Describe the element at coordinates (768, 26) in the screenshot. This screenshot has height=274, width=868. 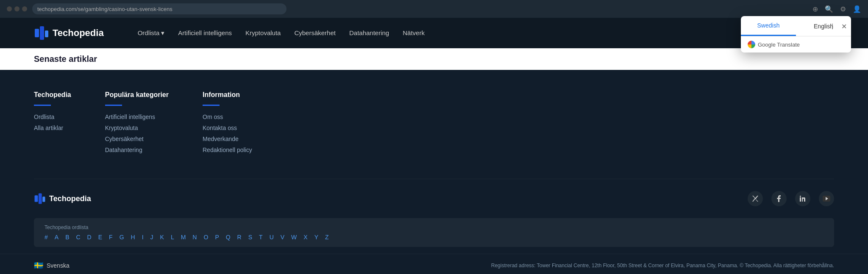
I see `swedish-tab: Swedish` at that location.